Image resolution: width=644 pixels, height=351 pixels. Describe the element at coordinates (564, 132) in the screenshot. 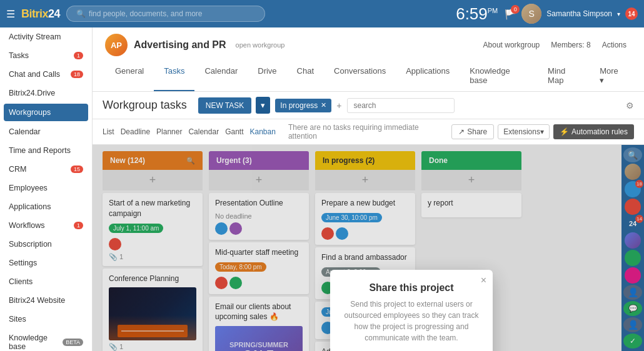

I see `automation-icon: ⚡` at that location.